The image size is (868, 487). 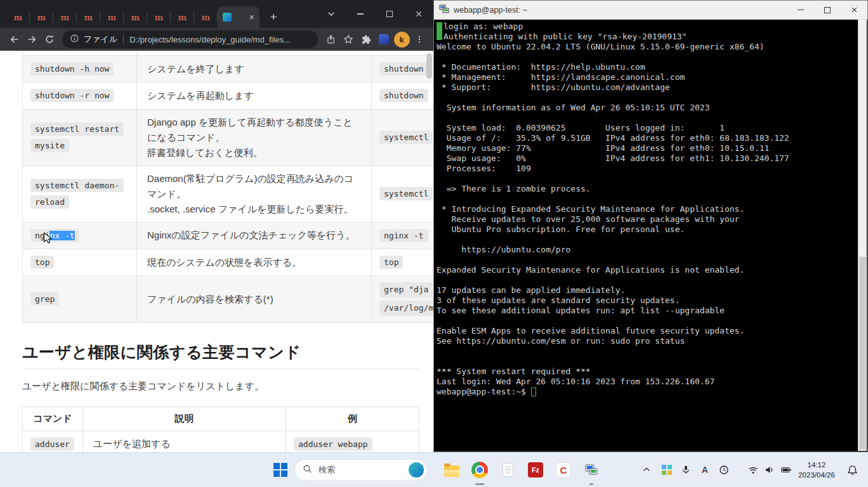 I want to click on microphone-icon, so click(x=686, y=470).